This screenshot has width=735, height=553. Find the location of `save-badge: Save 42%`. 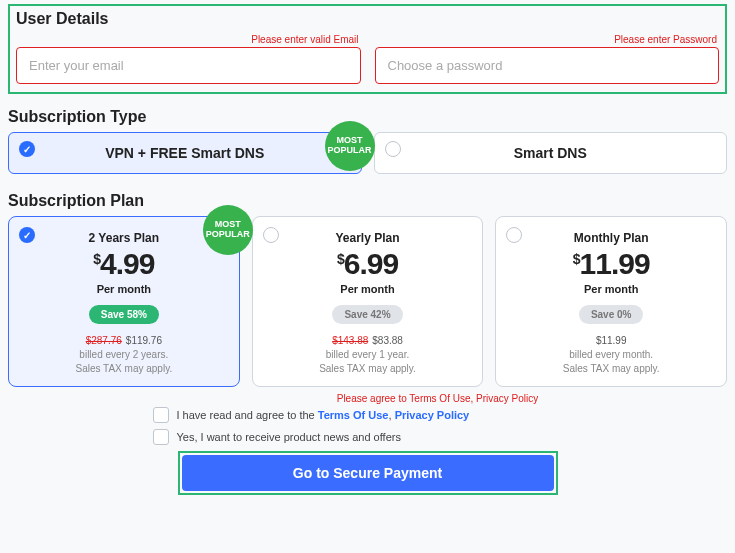

save-badge: Save 42% is located at coordinates (367, 314).